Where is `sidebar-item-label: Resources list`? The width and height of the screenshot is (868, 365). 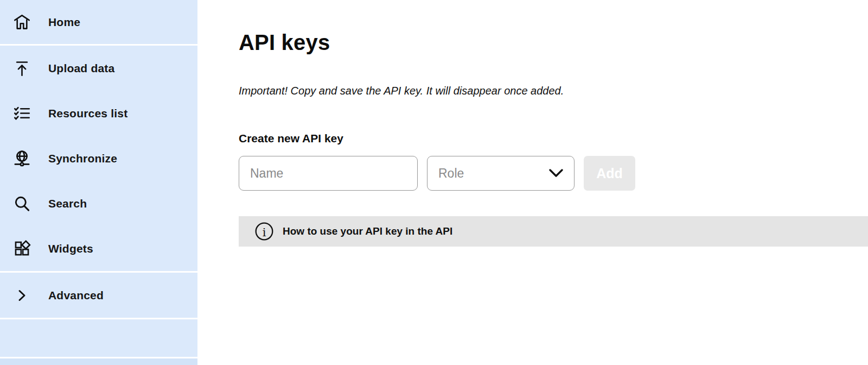
sidebar-item-label: Resources list is located at coordinates (88, 114).